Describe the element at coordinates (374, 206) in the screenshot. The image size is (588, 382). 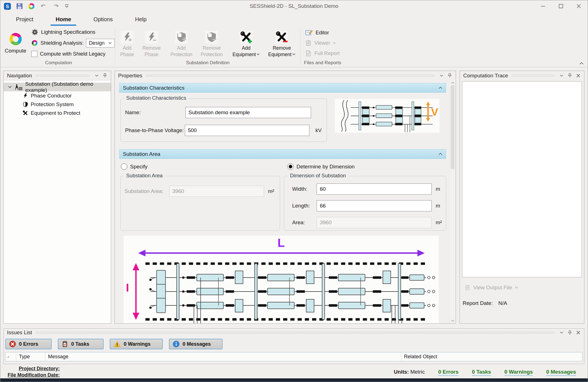
I see `length-field` at that location.